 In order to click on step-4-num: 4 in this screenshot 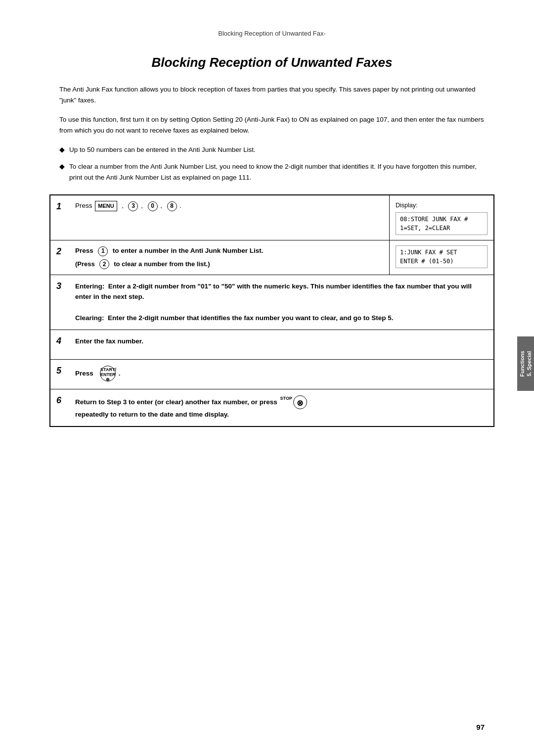, I will do `click(59, 344)`.